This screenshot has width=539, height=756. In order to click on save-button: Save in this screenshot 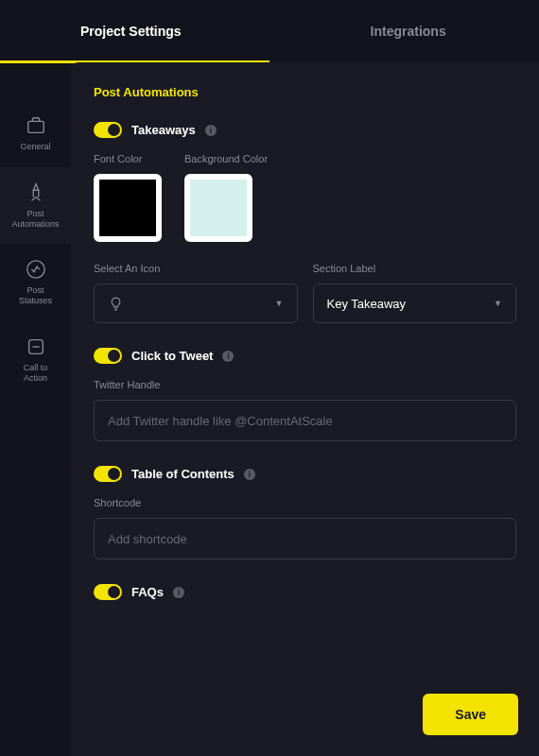, I will do `click(471, 714)`.